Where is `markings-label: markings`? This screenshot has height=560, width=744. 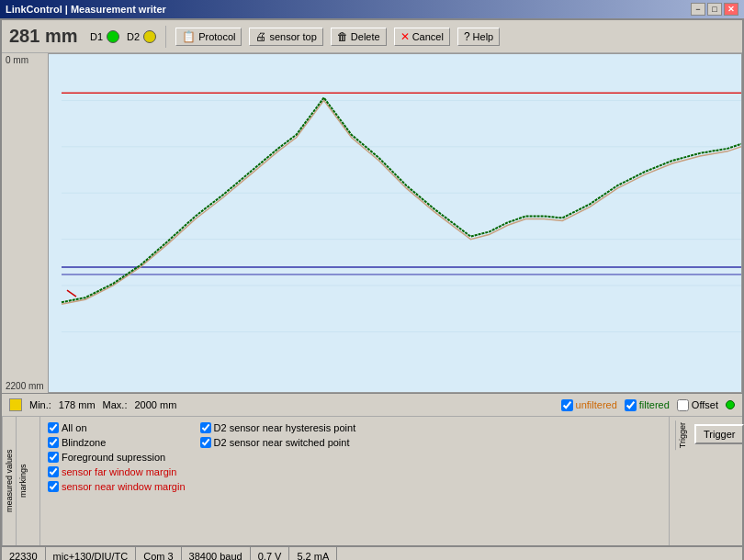
markings-label: markings is located at coordinates (22, 481).